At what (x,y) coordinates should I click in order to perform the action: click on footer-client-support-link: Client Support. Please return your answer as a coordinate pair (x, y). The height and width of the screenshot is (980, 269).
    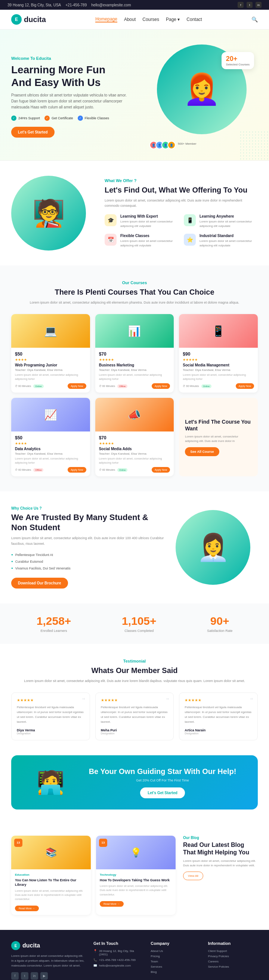
    Looking at the image, I should click on (233, 951).